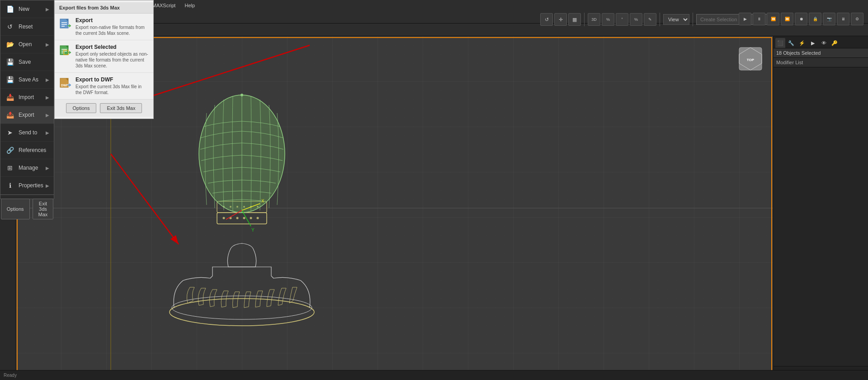 Image resolution: width=868 pixels, height=380 pixels. Describe the element at coordinates (27, 27) in the screenshot. I see `file-menu-item-reset: ↺ Reset` at that location.